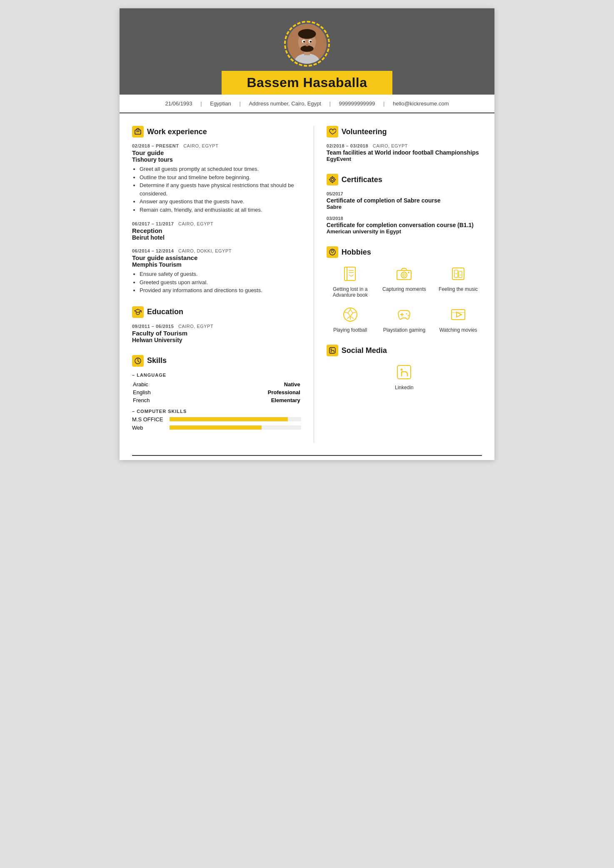 This screenshot has width=614, height=868. Describe the element at coordinates (404, 372) in the screenshot. I see `linkedin-icon` at that location.